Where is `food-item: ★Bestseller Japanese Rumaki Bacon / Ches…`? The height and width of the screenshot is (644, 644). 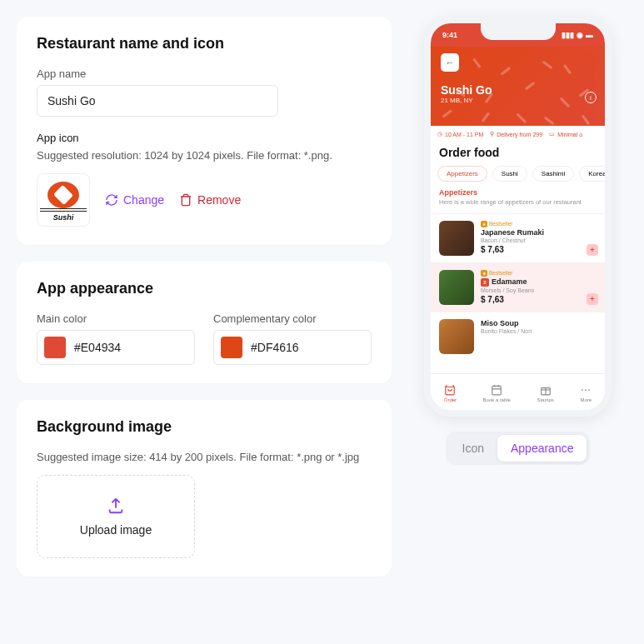 food-item: ★Bestseller Japanese Rumaki Bacon / Ches… is located at coordinates (518, 238).